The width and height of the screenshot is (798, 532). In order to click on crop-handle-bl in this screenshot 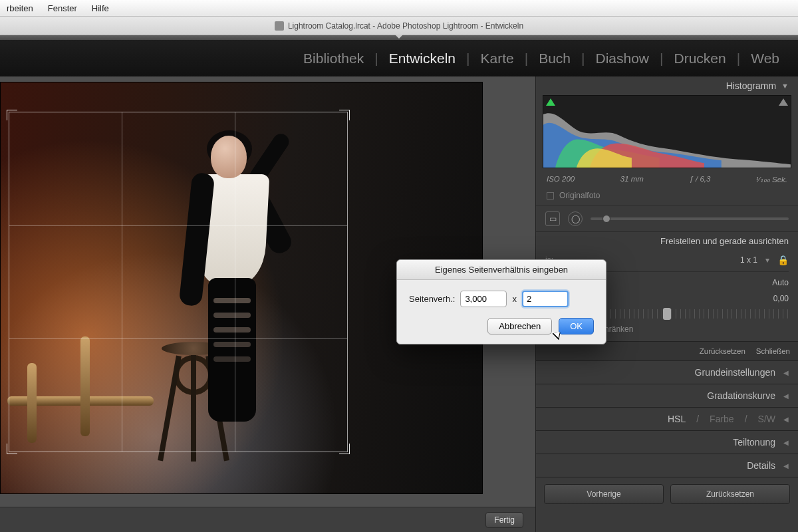, I will do `click(12, 449)`.